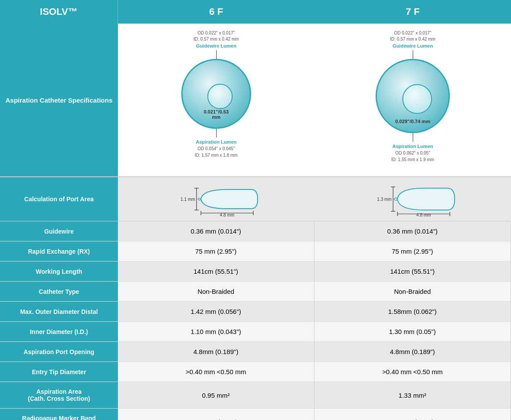 This screenshot has height=420, width=511. I want to click on row-val-7f: Non-Braided, so click(412, 292).